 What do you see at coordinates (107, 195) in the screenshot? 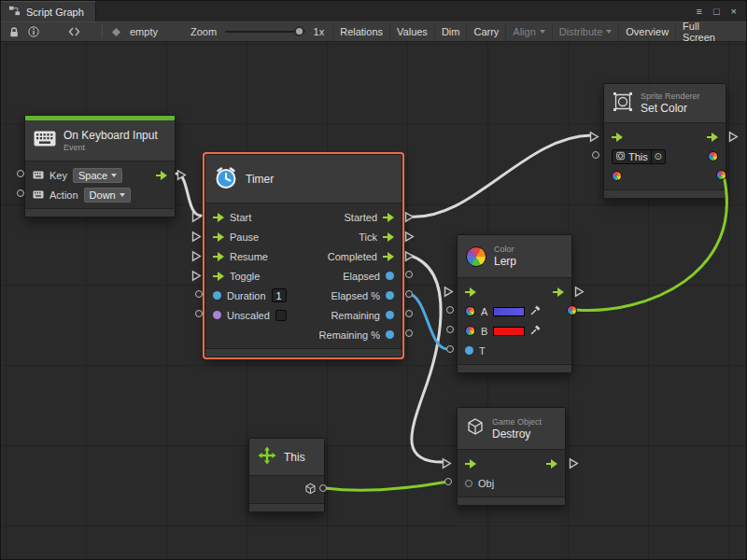
I see `action-dropdown: Down` at bounding box center [107, 195].